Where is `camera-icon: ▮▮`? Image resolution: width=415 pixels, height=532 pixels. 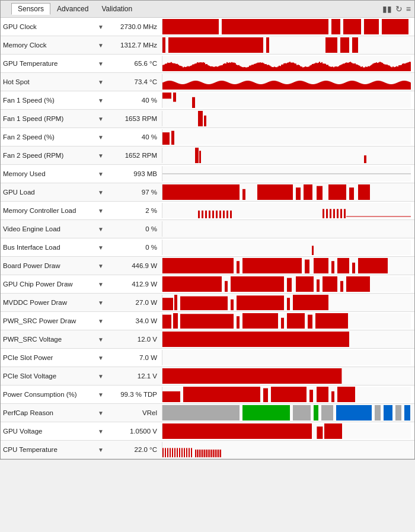
camera-icon: ▮▮ is located at coordinates (387, 9).